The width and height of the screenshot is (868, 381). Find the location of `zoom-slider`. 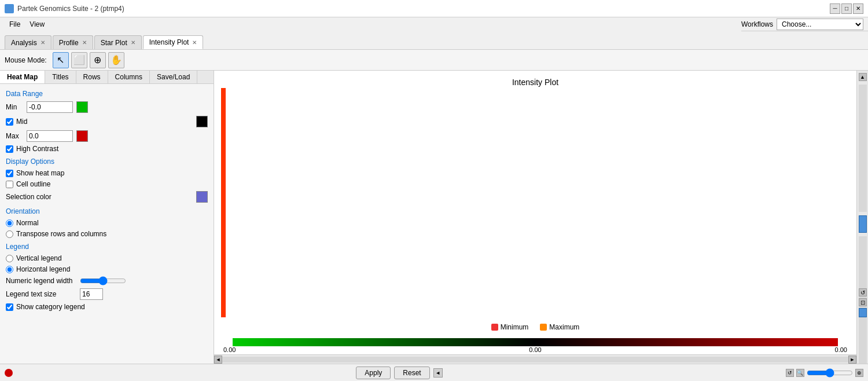

zoom-slider is located at coordinates (830, 373).